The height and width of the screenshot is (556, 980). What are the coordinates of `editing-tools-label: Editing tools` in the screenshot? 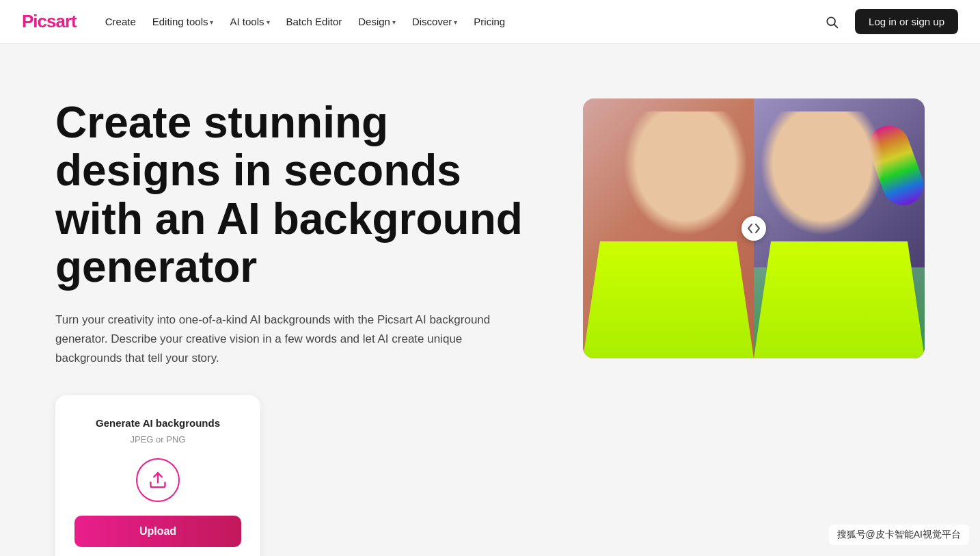 It's located at (180, 22).